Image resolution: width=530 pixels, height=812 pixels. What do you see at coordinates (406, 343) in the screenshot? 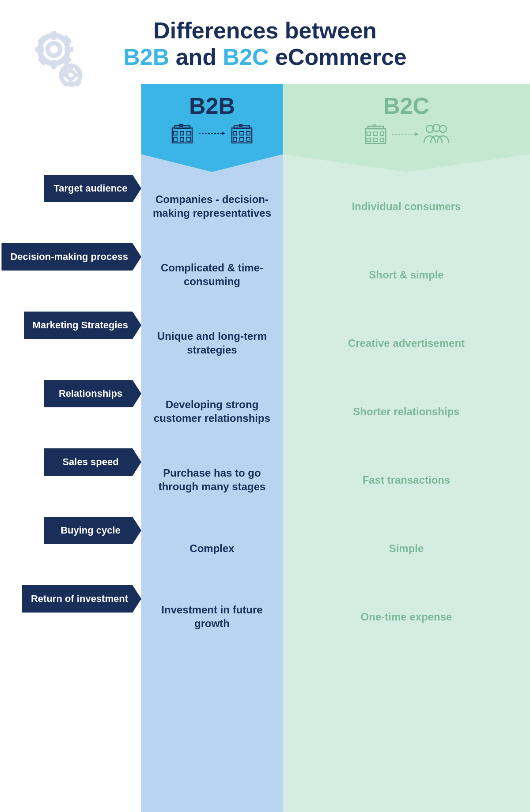
I see `b2c-row-3: Creative advertisement` at bounding box center [406, 343].